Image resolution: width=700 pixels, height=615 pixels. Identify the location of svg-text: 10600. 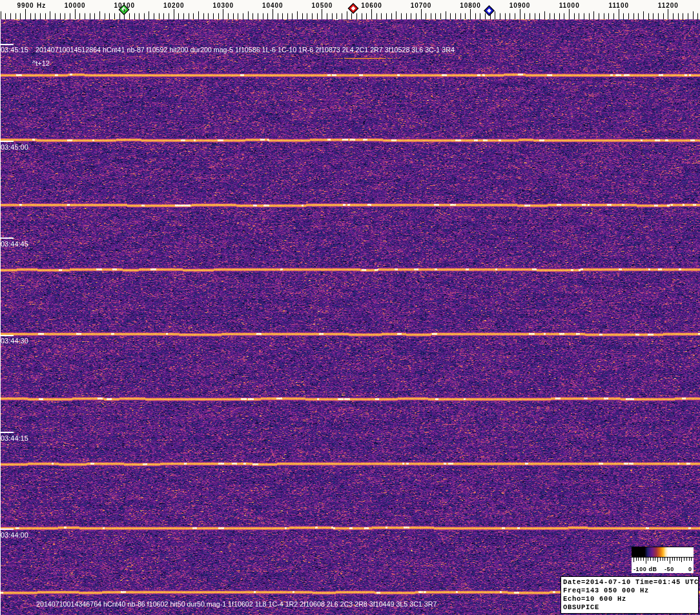
(372, 5).